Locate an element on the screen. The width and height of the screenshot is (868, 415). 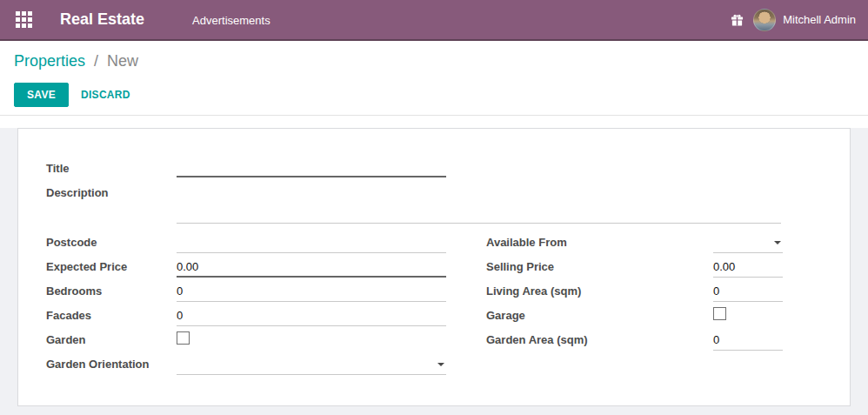
field-row-postcode: Postcode is located at coordinates (246, 243).